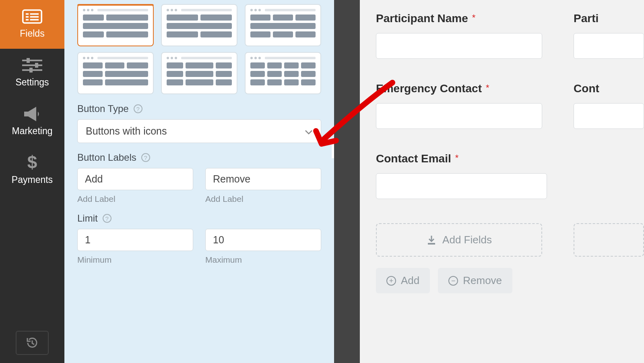 Image resolution: width=644 pixels, height=363 pixels. What do you see at coordinates (32, 73) in the screenshot?
I see `sidebar-item-settings: Settings` at bounding box center [32, 73].